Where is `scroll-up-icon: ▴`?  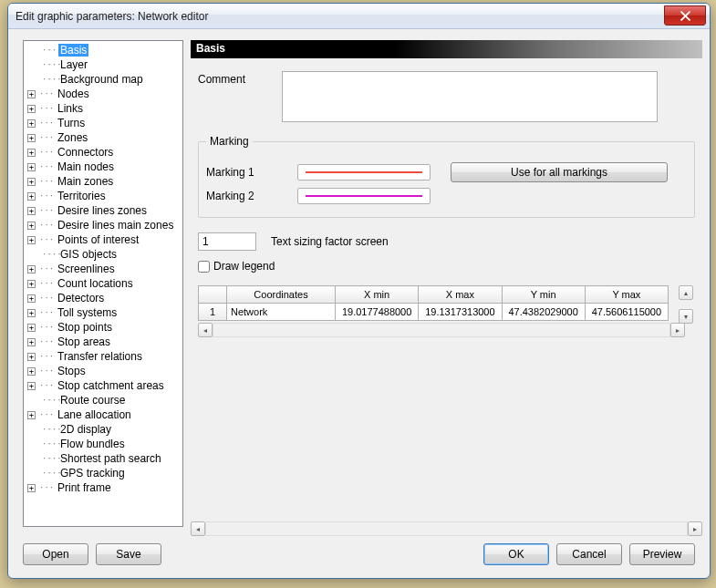
scroll-up-icon: ▴ is located at coordinates (686, 293).